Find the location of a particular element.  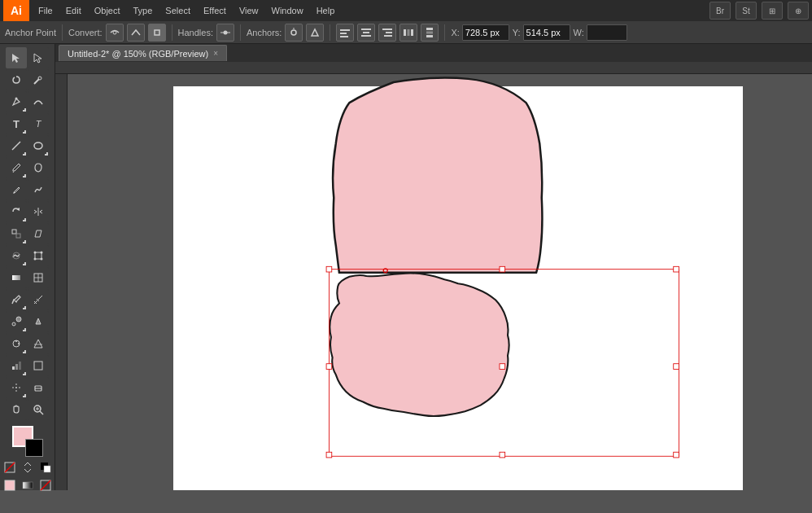

smooth-tool is located at coordinates (38, 190).